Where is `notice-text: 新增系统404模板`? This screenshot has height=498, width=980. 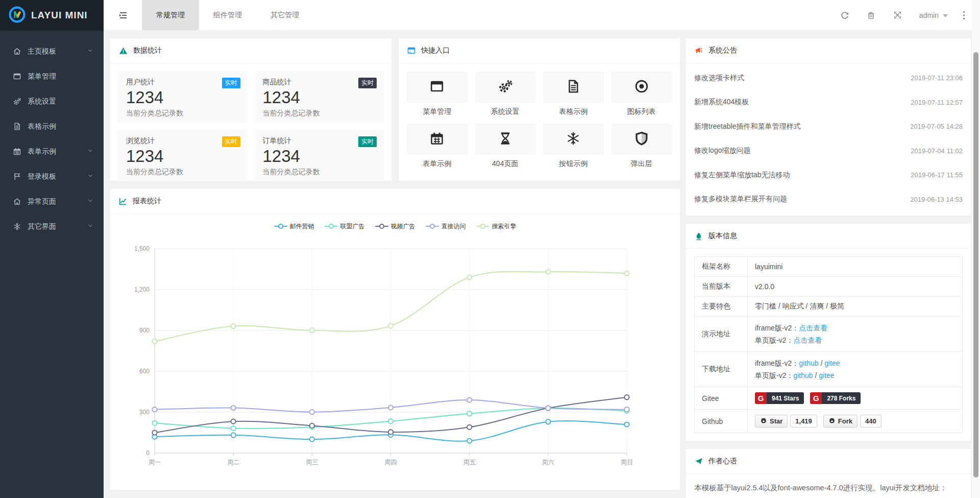
notice-text: 新增系统404模板 is located at coordinates (722, 102).